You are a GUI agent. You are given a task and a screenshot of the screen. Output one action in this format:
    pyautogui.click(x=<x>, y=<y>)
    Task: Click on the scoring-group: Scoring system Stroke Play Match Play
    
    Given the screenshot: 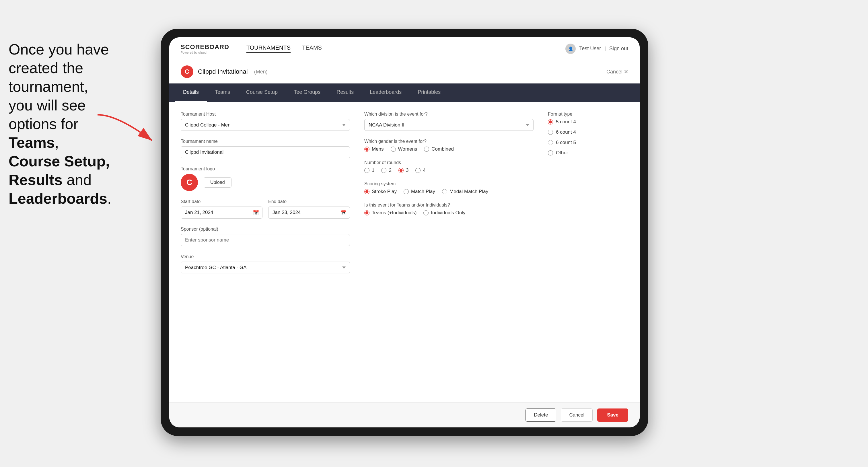 What is the action you would take?
    pyautogui.click(x=449, y=188)
    